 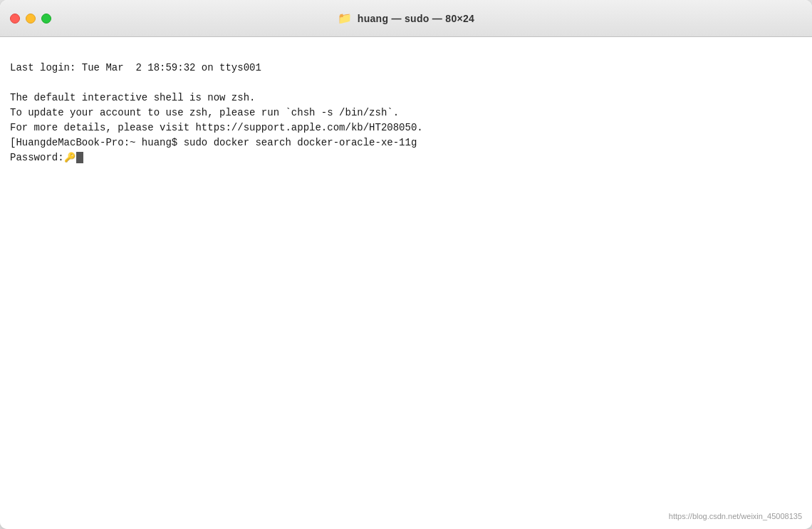 What do you see at coordinates (416, 19) in the screenshot?
I see `window-title: huang — sudo — 80×24` at bounding box center [416, 19].